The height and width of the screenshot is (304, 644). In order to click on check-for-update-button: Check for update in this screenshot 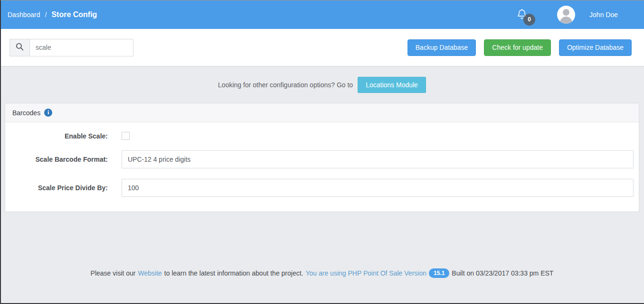, I will do `click(518, 47)`.